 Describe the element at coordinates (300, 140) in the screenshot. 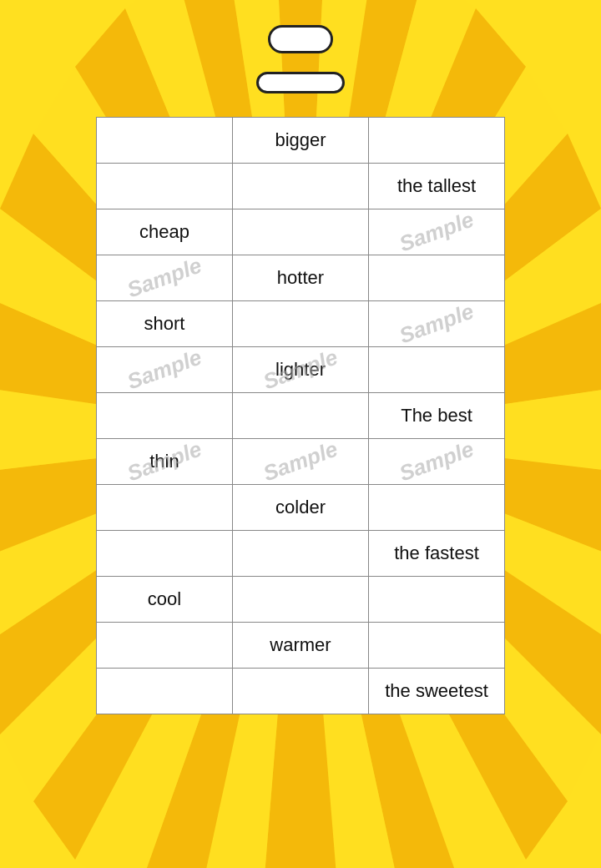

I see `cell-text: bigger` at that location.